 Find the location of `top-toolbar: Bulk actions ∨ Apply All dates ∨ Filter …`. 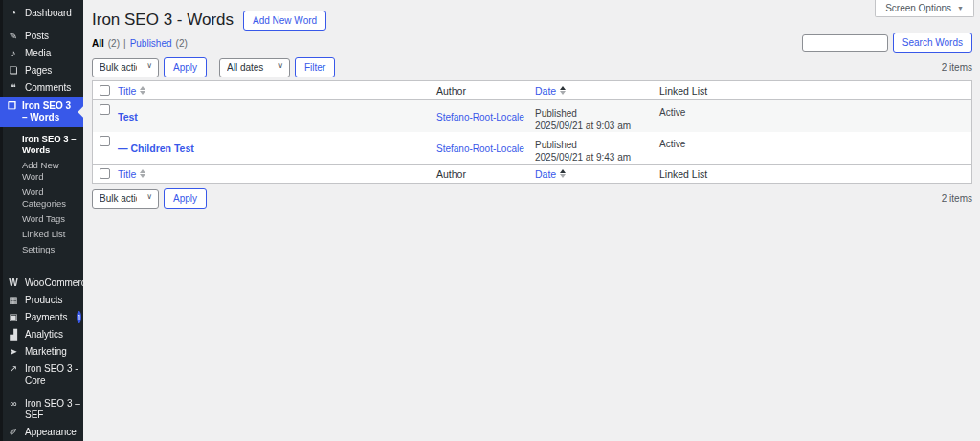

top-toolbar: Bulk actions ∨ Apply All dates ∨ Filter … is located at coordinates (532, 67).